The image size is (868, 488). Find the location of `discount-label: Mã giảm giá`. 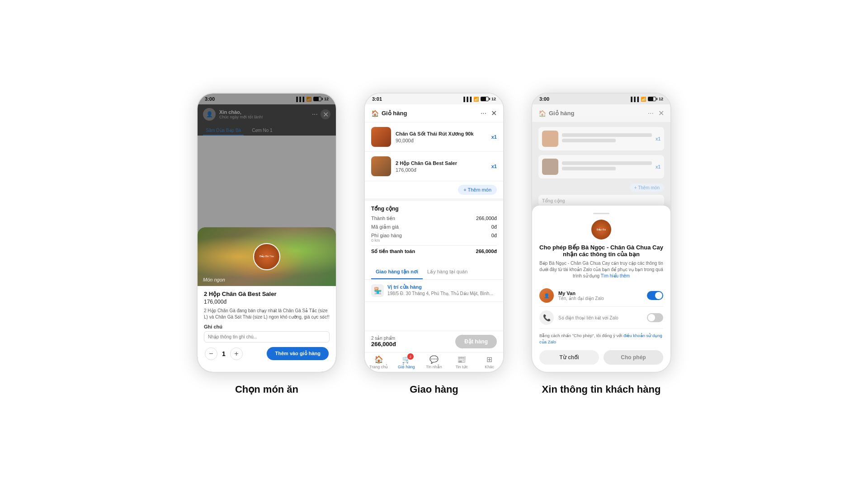

discount-label: Mã giảm giá is located at coordinates (385, 227).